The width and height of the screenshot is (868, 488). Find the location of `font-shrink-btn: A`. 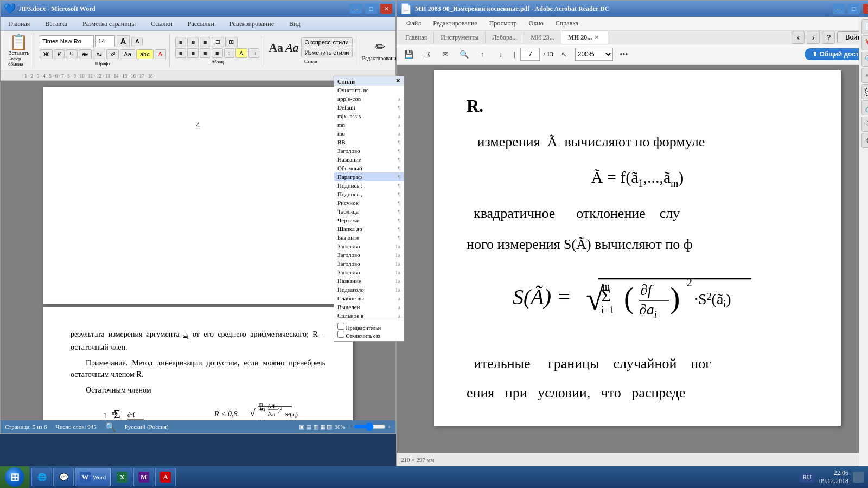

font-shrink-btn: A is located at coordinates (137, 41).